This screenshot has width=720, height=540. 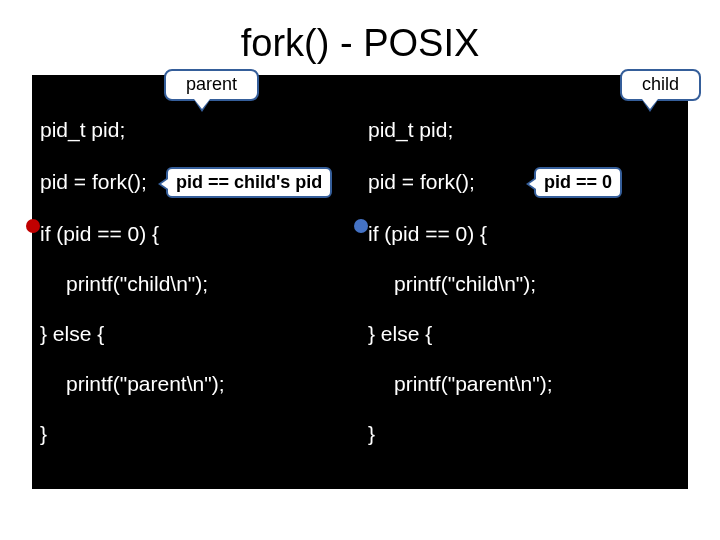 What do you see at coordinates (249, 182) in the screenshot?
I see `parent-pid-callout: pid == child's pid` at bounding box center [249, 182].